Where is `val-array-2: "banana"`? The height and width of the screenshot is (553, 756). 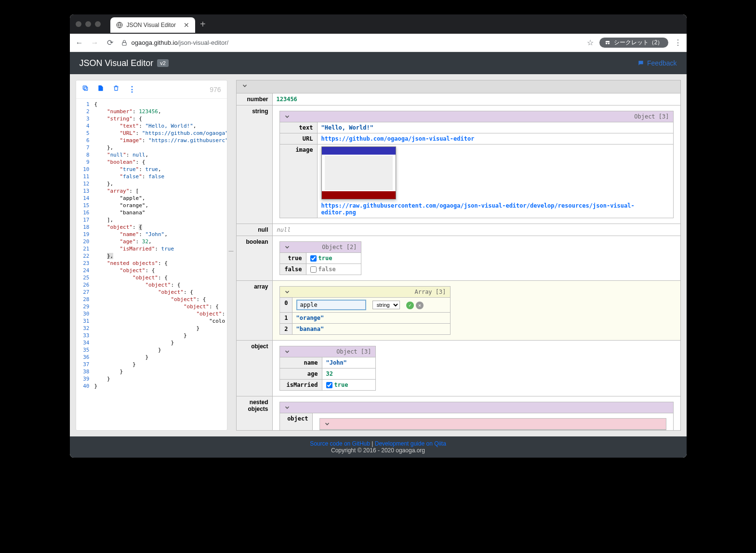 val-array-2: "banana" is located at coordinates (371, 329).